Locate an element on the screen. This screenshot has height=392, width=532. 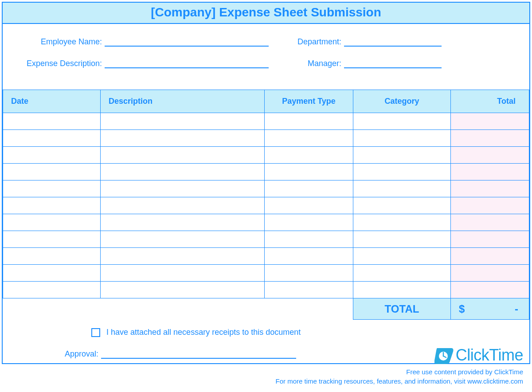
receipts-checkbox is located at coordinates (96, 333).